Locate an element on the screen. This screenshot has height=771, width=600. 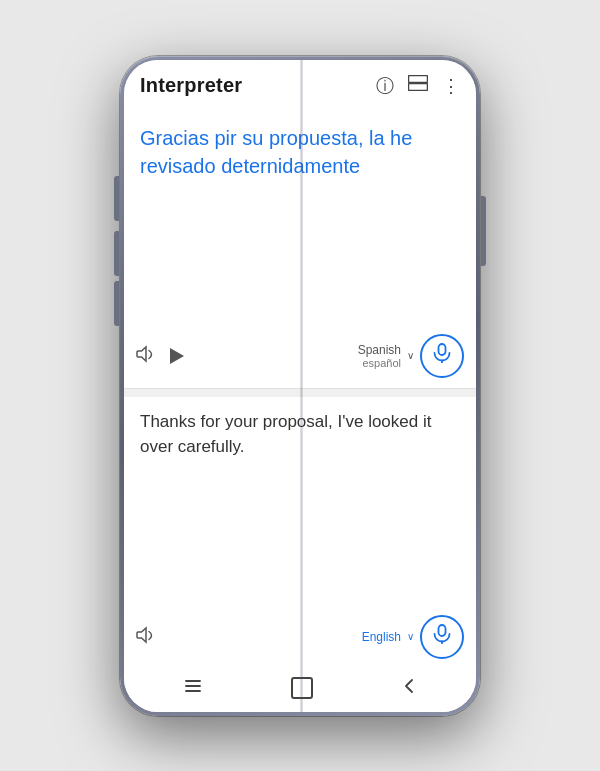
bottom-language-selector: English is located at coordinates (382, 637).